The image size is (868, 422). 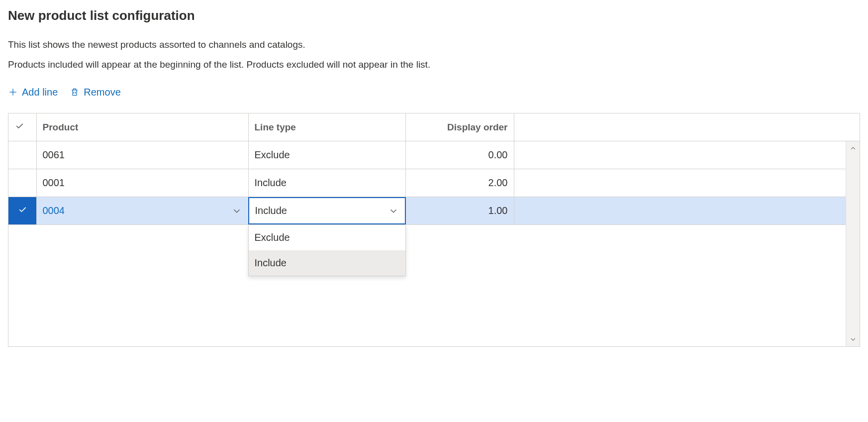 I want to click on grid-toolbar: Add line Remove, so click(x=434, y=93).